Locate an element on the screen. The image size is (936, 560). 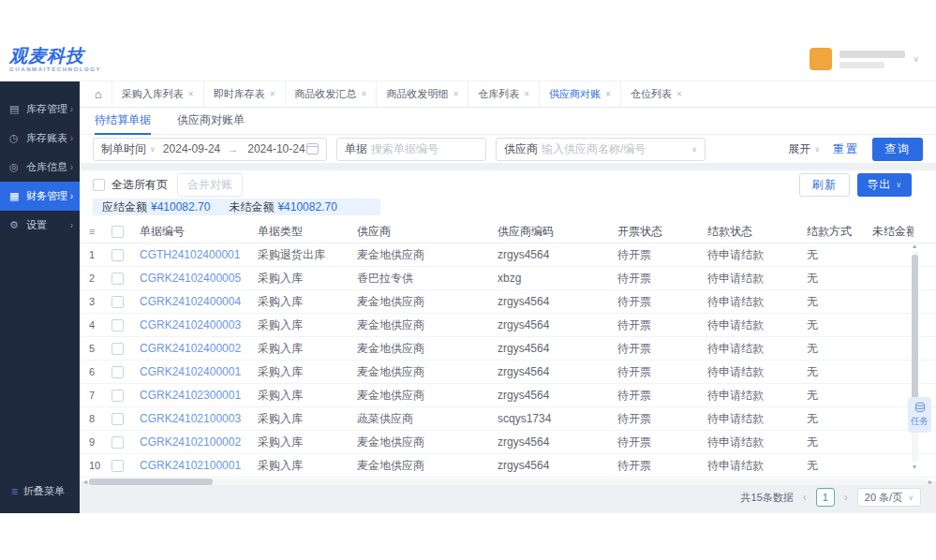
page-tab: 商品收发汇总 × is located at coordinates (331, 94).